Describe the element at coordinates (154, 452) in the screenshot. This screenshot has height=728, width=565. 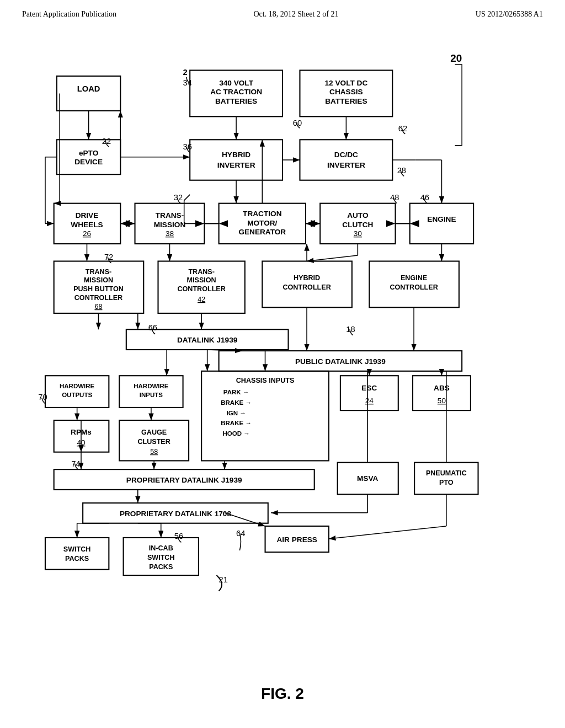
I see `svg-text: 58` at that location.